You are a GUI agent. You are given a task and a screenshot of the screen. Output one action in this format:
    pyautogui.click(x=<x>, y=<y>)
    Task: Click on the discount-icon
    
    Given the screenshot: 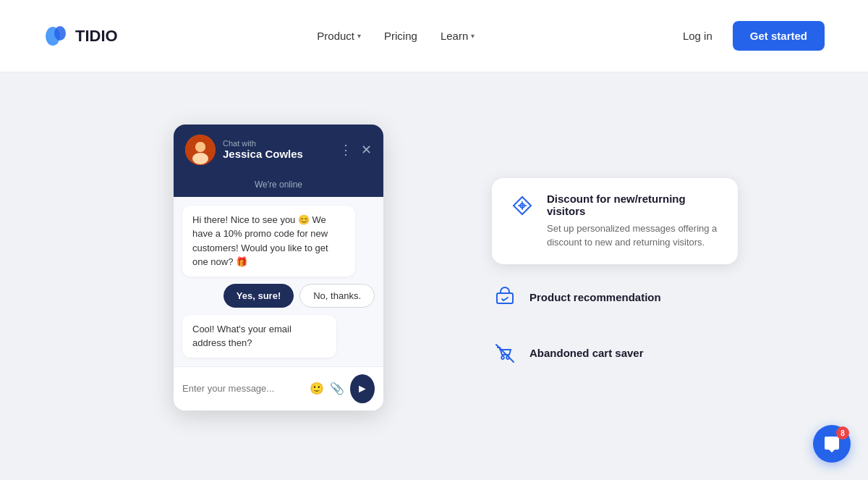 What is the action you would take?
    pyautogui.click(x=522, y=206)
    